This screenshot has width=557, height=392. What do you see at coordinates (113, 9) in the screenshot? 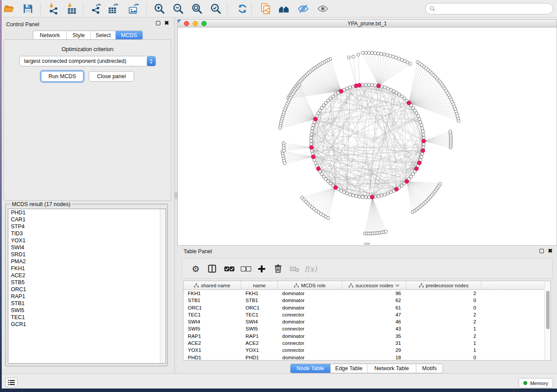
I see `export-table-icon` at bounding box center [113, 9].